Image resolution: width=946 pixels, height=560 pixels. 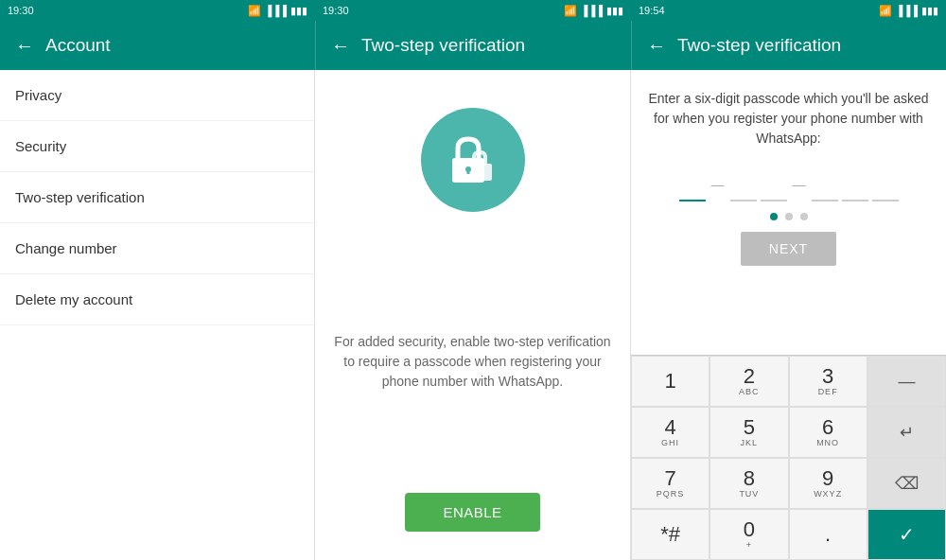 What do you see at coordinates (749, 494) in the screenshot?
I see `numpad-letters-8: TUV` at bounding box center [749, 494].